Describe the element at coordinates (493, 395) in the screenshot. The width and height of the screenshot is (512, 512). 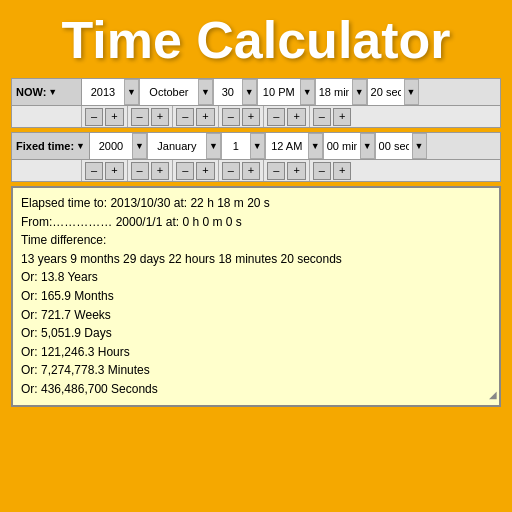
I see `resize-handle: ◢` at that location.